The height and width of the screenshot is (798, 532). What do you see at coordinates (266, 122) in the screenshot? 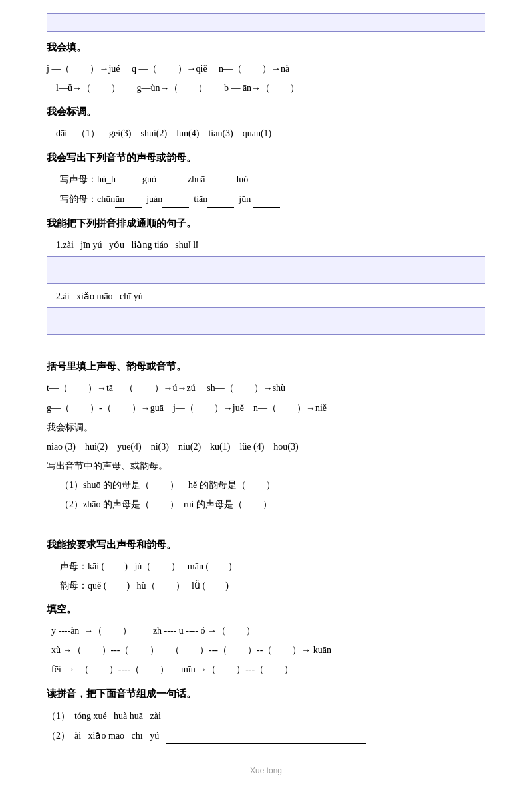
I see `section-biao-diao: 我会标调。 dāi （1） gei(3) shui(2) lun(4) tian…` at bounding box center [266, 122].